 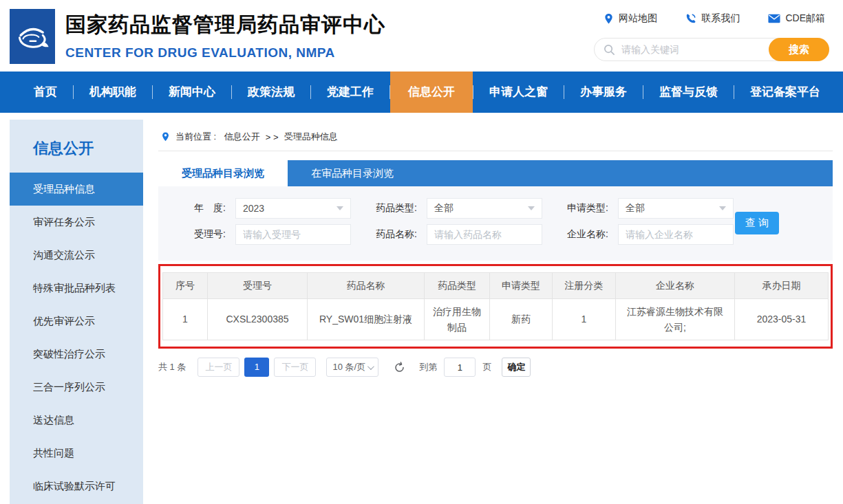 I want to click on apply-type-select: 全部, so click(x=676, y=208).